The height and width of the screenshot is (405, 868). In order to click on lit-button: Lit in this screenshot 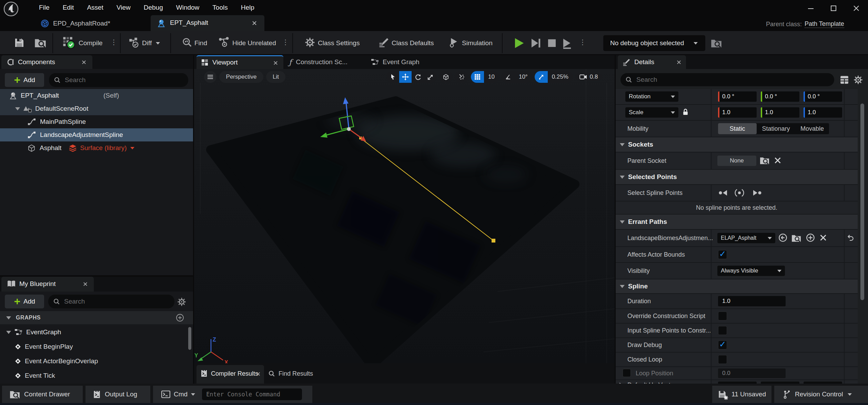, I will do `click(276, 77)`.